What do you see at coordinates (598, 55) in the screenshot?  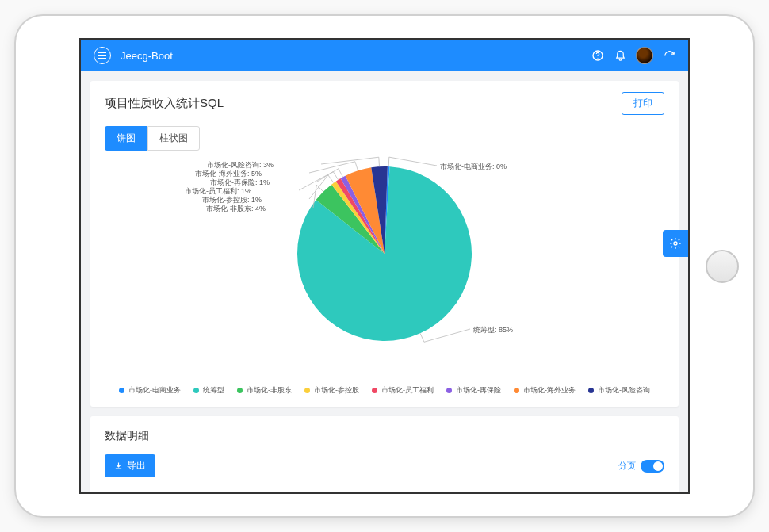 I see `help-icon` at bounding box center [598, 55].